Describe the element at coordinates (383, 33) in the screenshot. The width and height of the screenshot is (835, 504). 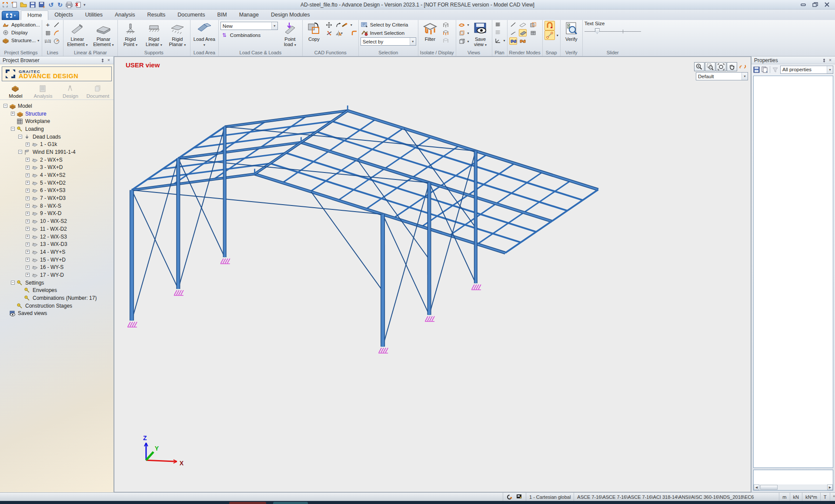
I see `invert-selection-button: Invert Selection` at that location.